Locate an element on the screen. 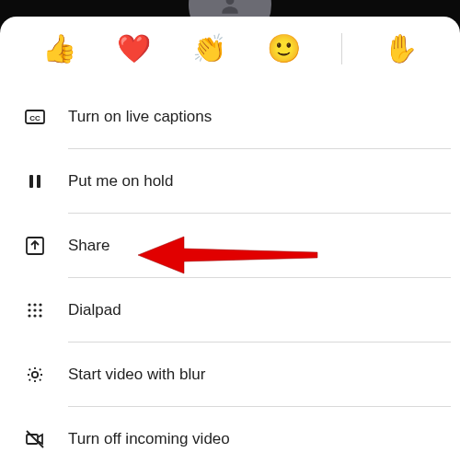 The image size is (460, 476). menu-item-share: Share is located at coordinates (230, 246).